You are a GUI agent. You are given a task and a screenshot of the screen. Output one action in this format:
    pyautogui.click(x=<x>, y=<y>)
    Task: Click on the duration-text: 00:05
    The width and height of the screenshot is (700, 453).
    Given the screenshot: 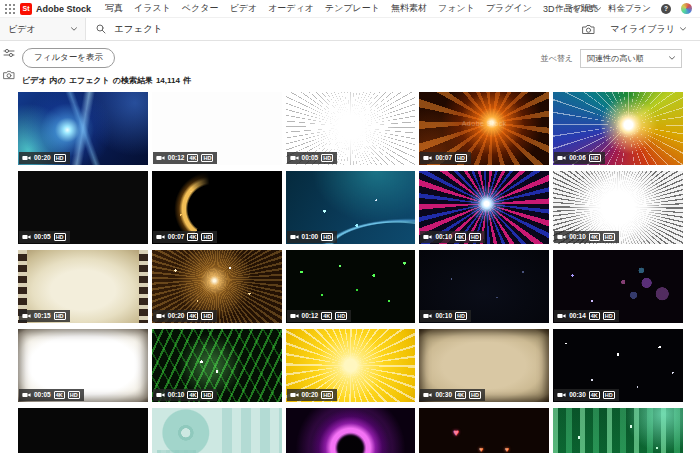 What is the action you would take?
    pyautogui.click(x=42, y=238)
    